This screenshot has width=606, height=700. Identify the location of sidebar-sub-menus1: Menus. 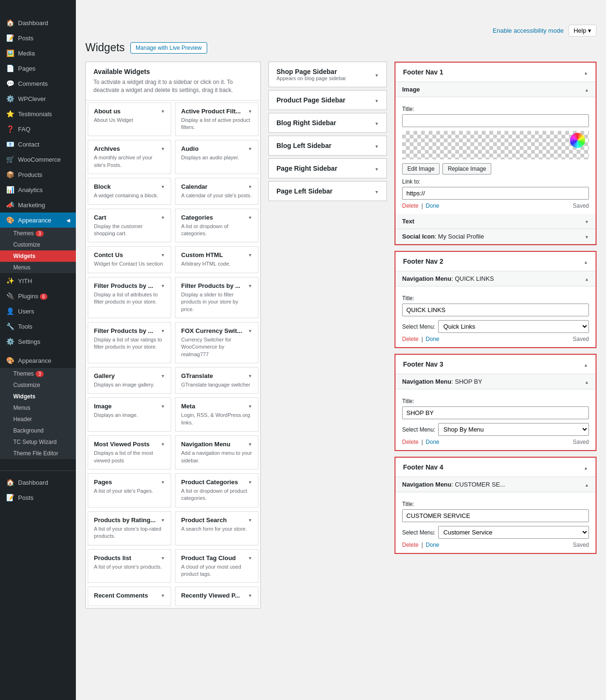
(38, 267).